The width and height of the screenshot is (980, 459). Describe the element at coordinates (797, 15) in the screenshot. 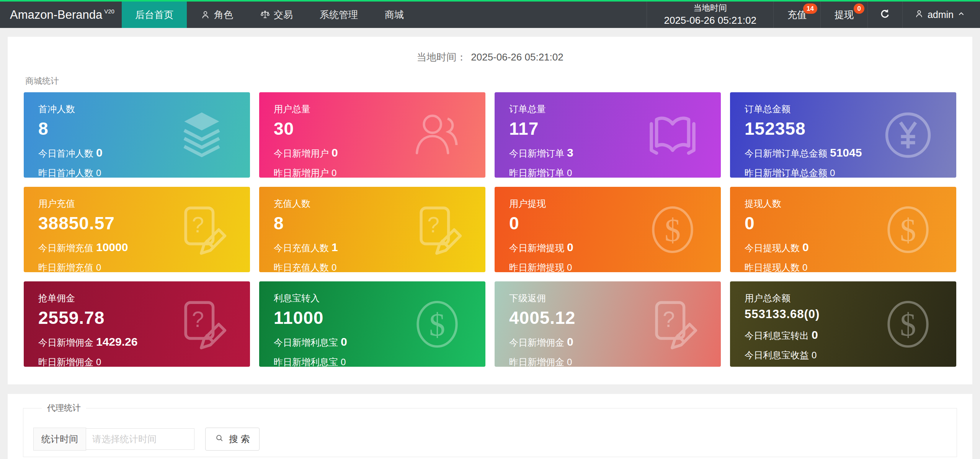

I see `recharge-link: 充值 14` at that location.